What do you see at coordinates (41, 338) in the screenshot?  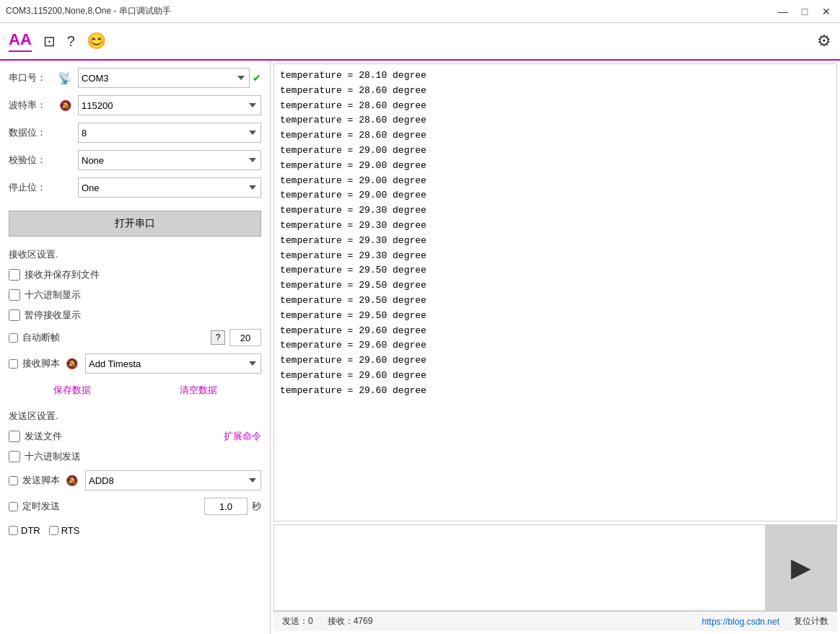 I see `autoframe-label: 自动断帧` at bounding box center [41, 338].